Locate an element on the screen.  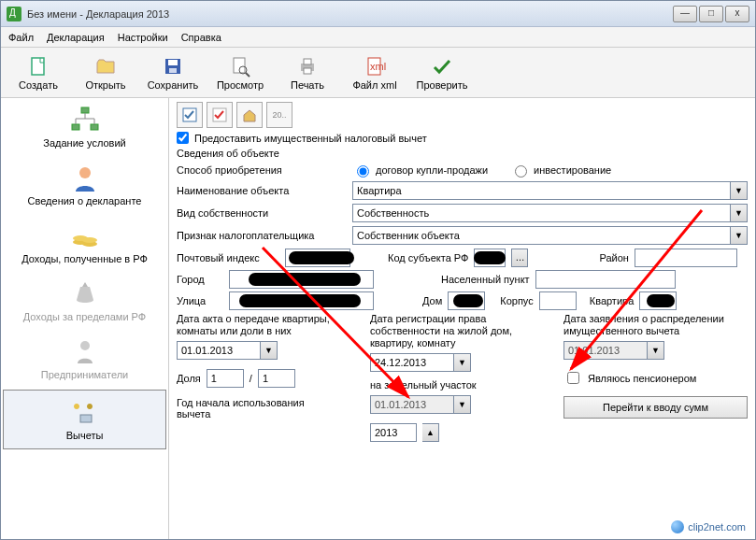
subject-code-lookup-button: … is located at coordinates (520, 258).